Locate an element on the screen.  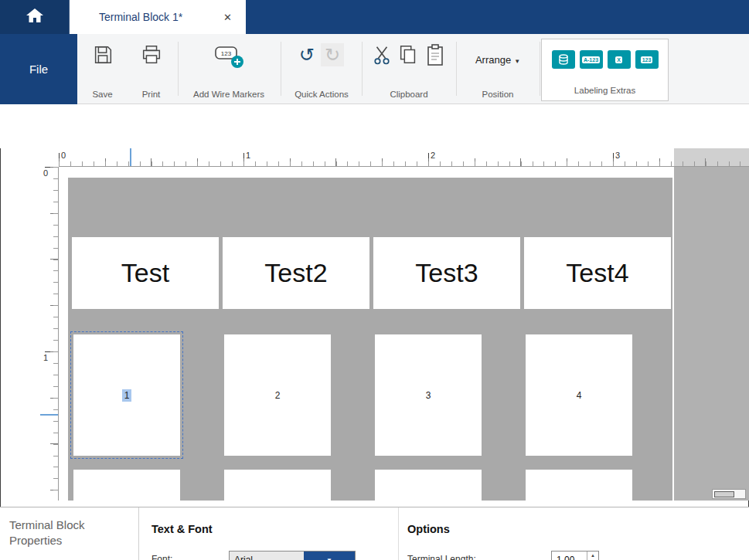
spin-up-icon: ▲ is located at coordinates (593, 556).